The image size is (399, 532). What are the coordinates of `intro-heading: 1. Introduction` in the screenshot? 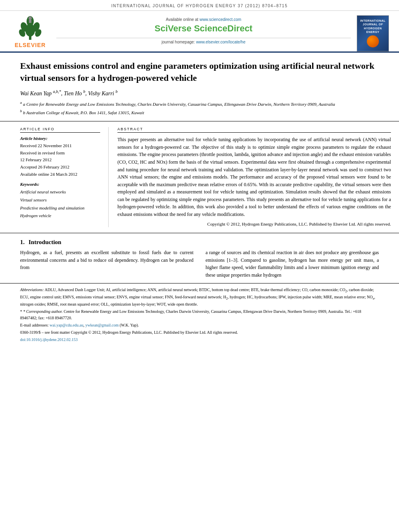 It's located at (200, 242).